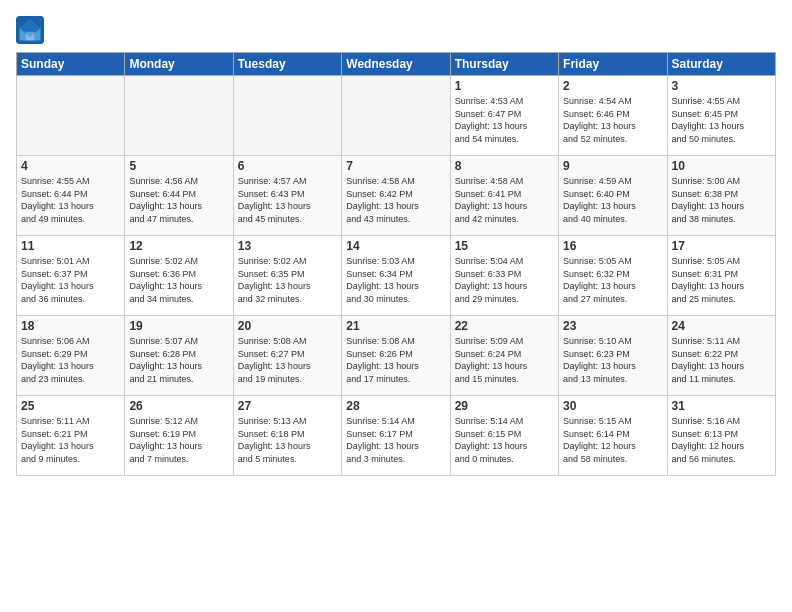  I want to click on calendar-cell: 30Sunrise: 5:15 AM Sunset: 6:14 PM Dayli…, so click(613, 436).